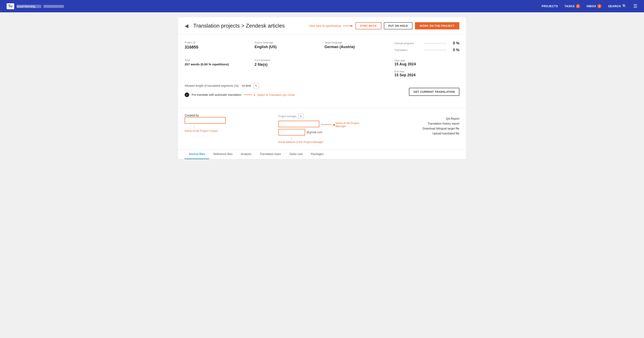  What do you see at coordinates (331, 26) in the screenshot?
I see `sync-hint-container: Click here to synchronize` at bounding box center [331, 26].